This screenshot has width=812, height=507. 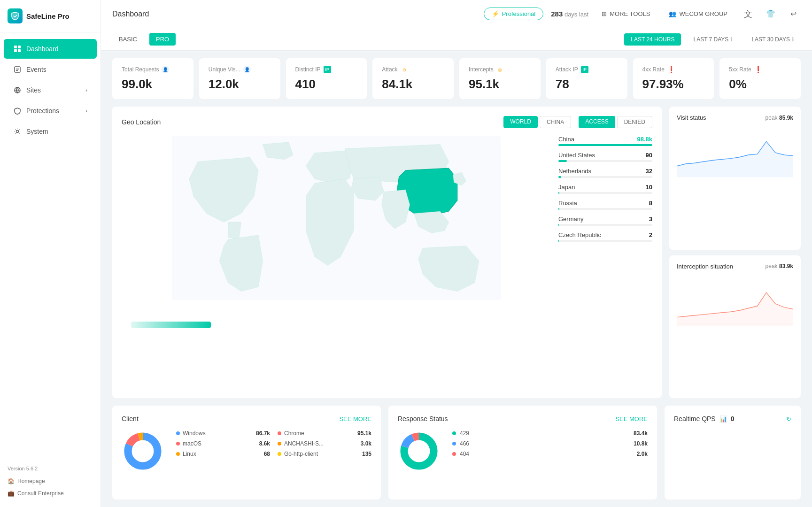 I want to click on country-name: China, so click(x=566, y=139).